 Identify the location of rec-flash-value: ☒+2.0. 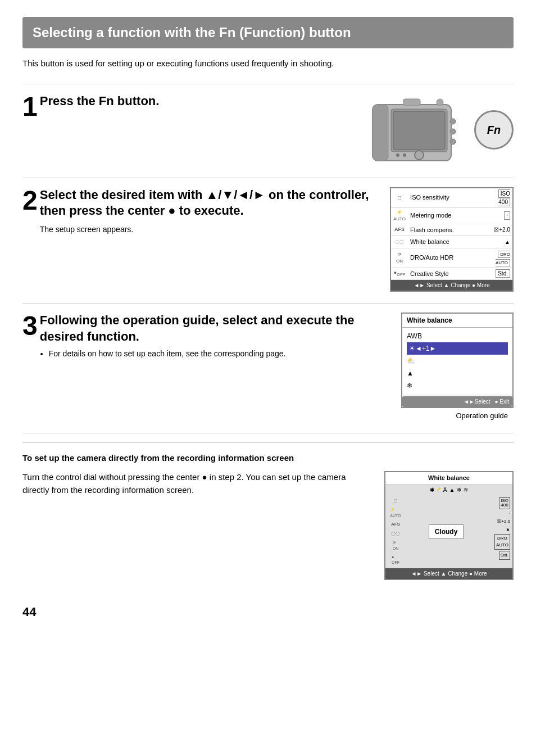
(503, 522).